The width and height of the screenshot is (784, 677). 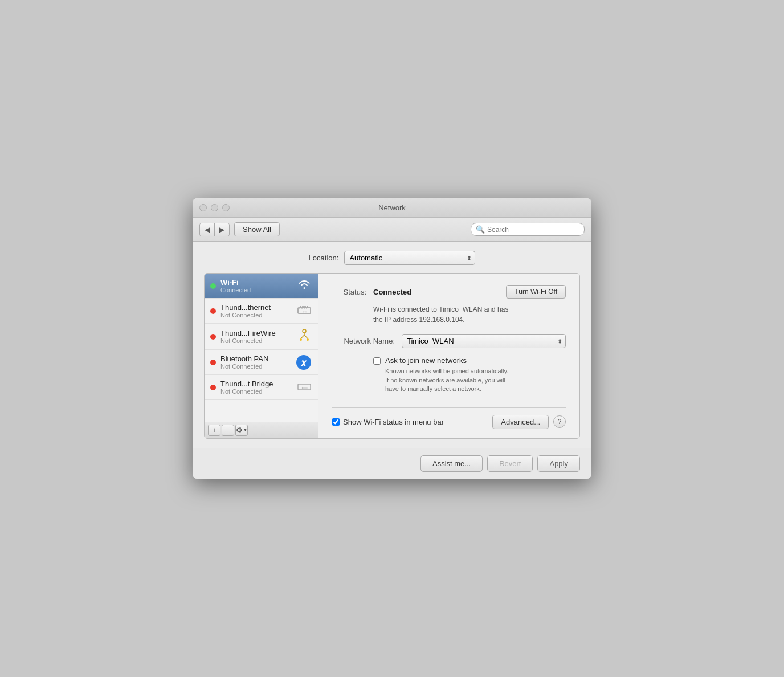 What do you see at coordinates (449, 341) in the screenshot?
I see `detail-content: Status: Connected Turn Wi-Fi Off Wi-Fi i…` at bounding box center [449, 341].